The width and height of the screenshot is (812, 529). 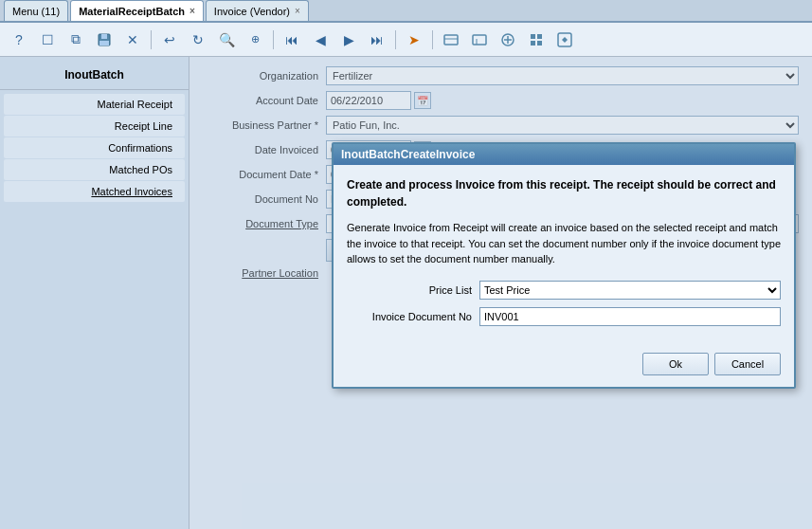 I want to click on dialog-title: InoutBatchCreateInvoice, so click(x=564, y=155).